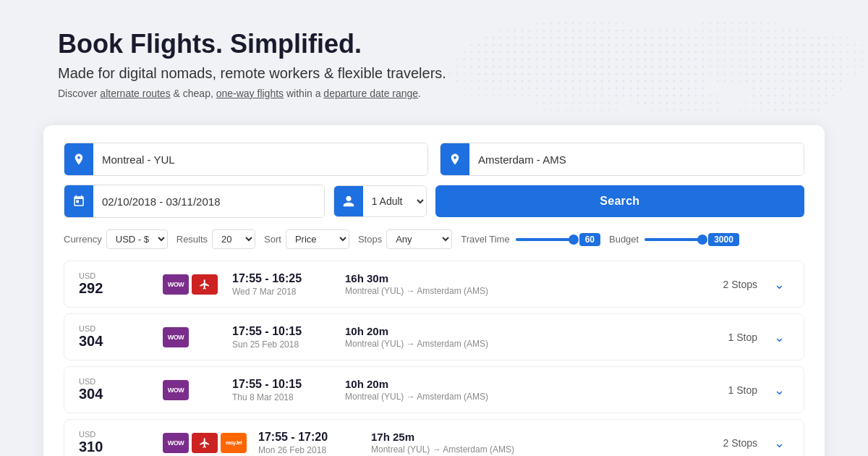 This screenshot has height=456, width=868. Describe the element at coordinates (417, 397) in the screenshot. I see `route-label-3: Montreal (YUL) → Amsterdam (AMS)` at that location.